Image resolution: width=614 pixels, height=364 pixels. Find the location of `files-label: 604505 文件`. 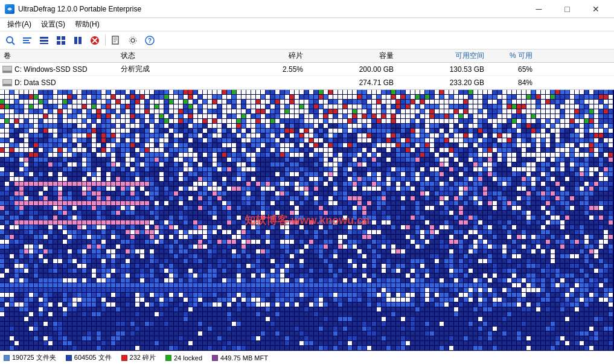

files-label: 604505 文件 is located at coordinates (93, 357).